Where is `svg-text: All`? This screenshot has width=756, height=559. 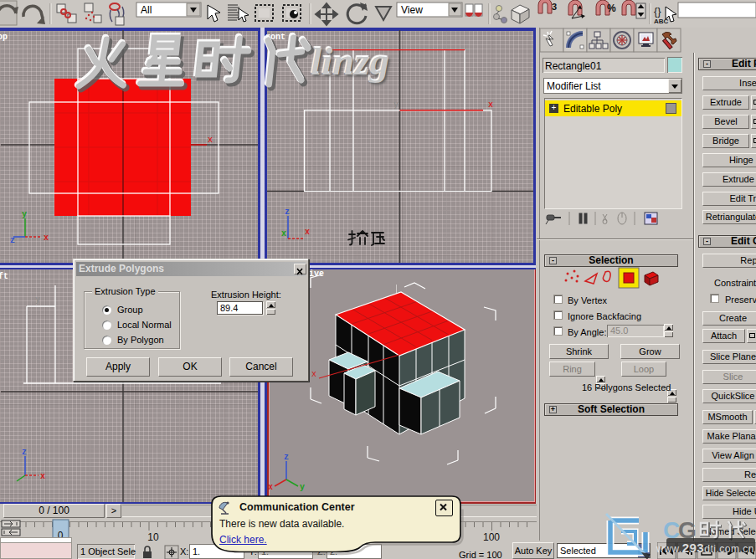 svg-text: All is located at coordinates (146, 10).